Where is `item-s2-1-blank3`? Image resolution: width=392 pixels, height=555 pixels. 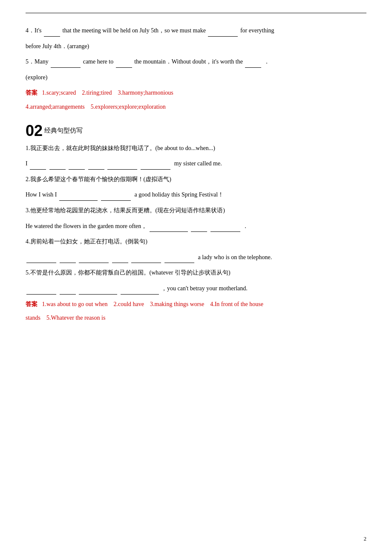
item-s2-1-blank3 is located at coordinates (77, 170).